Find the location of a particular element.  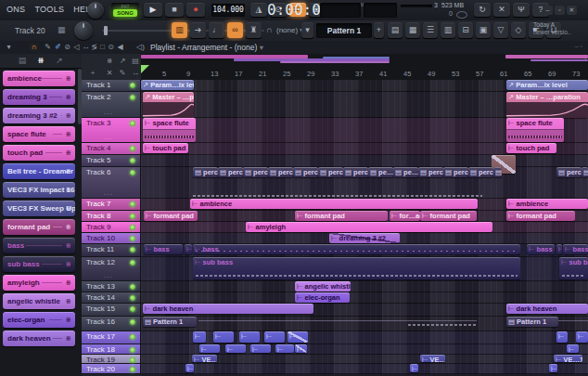

track-header-12: Track 12··· is located at coordinates (111, 269).